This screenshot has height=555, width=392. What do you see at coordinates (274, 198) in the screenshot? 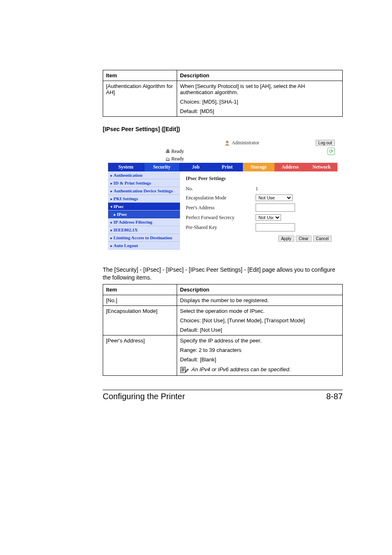
I see `select-encap: Not Use` at bounding box center [274, 198].